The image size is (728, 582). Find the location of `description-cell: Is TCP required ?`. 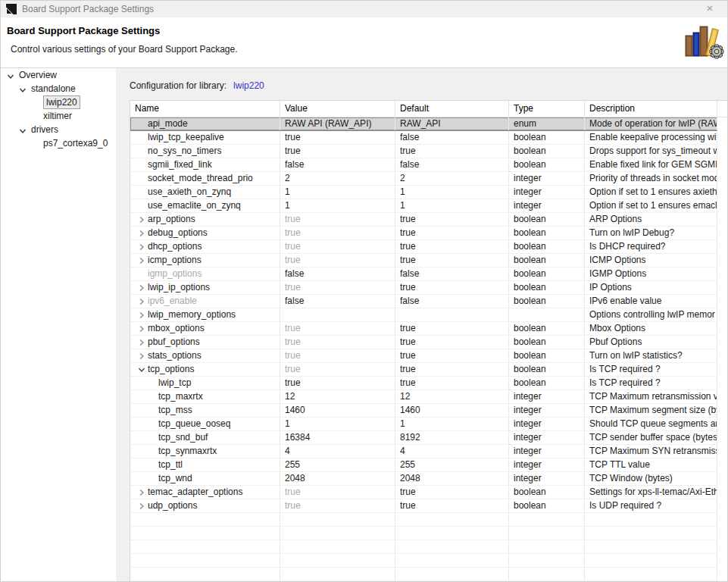

description-cell: Is TCP required ? is located at coordinates (651, 383).